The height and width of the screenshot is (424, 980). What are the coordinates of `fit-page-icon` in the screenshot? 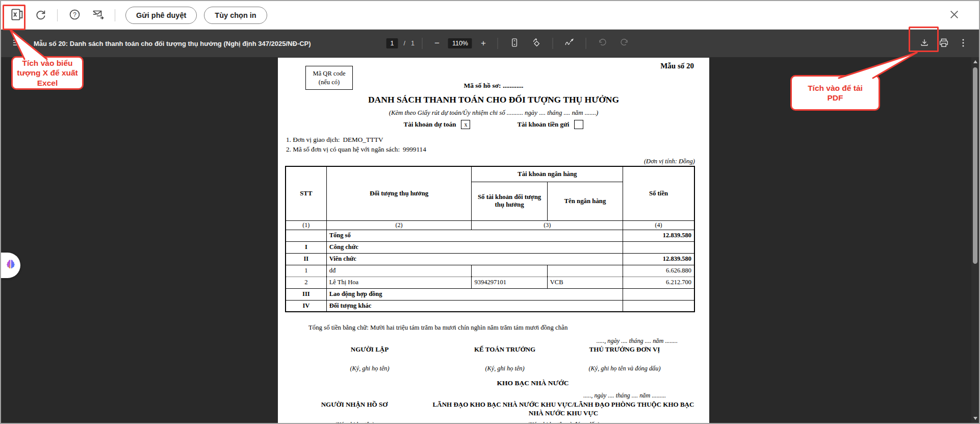 It's located at (514, 43).